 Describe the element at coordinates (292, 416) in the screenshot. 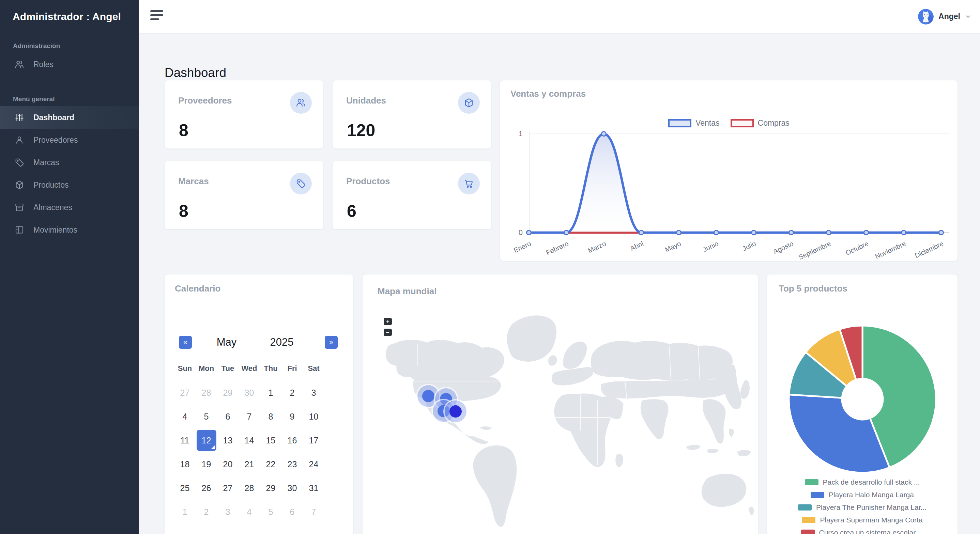

I see `calendar-day: 9` at that location.